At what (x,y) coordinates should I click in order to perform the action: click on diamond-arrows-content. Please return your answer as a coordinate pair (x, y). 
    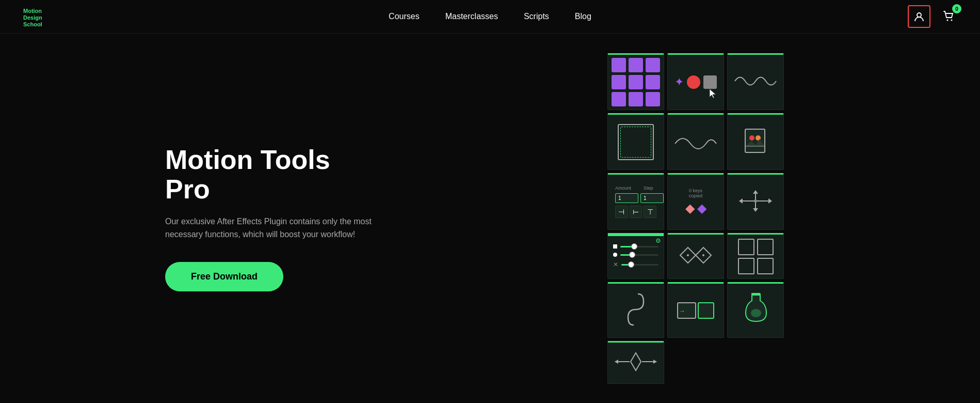
    Looking at the image, I should click on (636, 363).